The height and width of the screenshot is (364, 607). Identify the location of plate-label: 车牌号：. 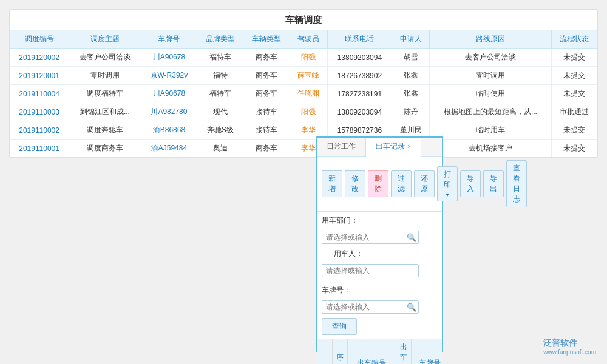
(336, 290).